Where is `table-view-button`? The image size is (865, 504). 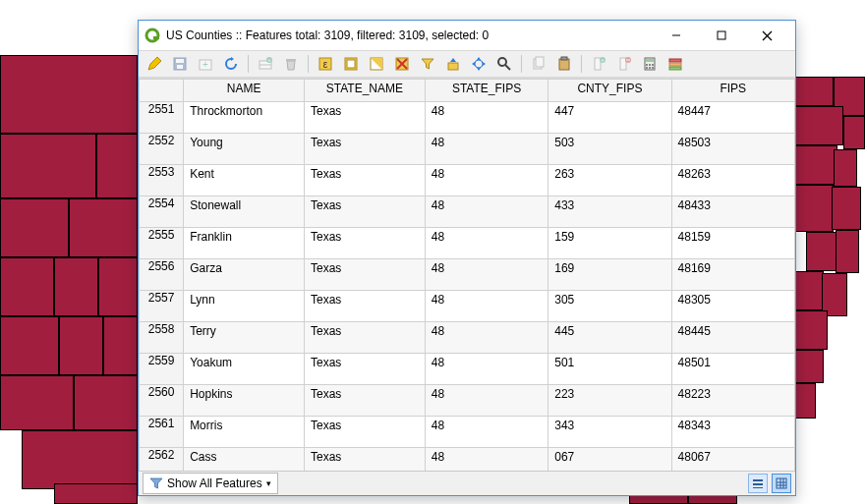
table-view-button is located at coordinates (781, 483).